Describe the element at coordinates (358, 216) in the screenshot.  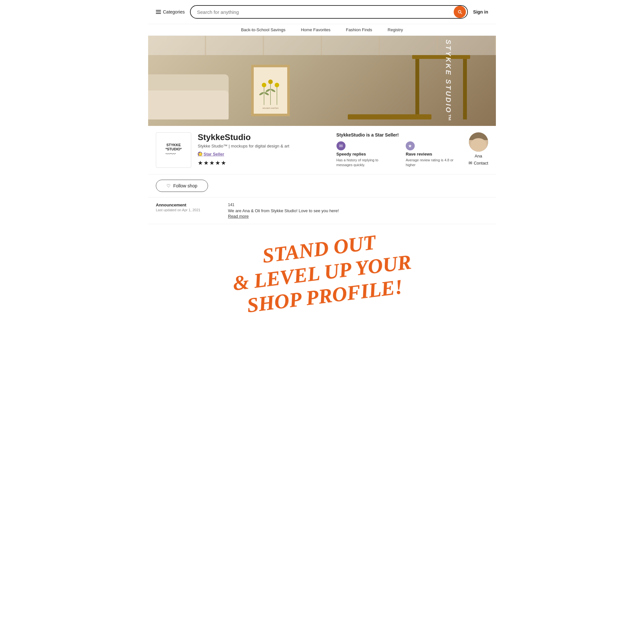
I see `read-more-link: Read more` at that location.